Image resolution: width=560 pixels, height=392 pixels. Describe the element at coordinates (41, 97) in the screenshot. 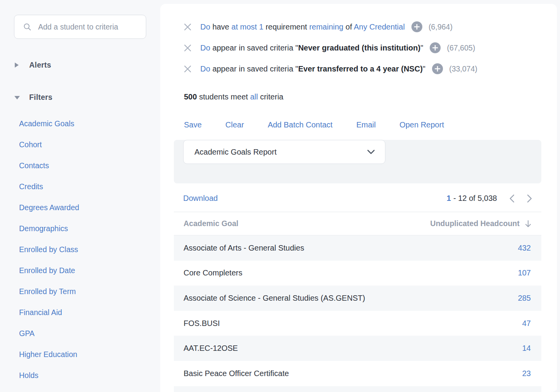

I see `sidebar-section-label: Filters` at that location.